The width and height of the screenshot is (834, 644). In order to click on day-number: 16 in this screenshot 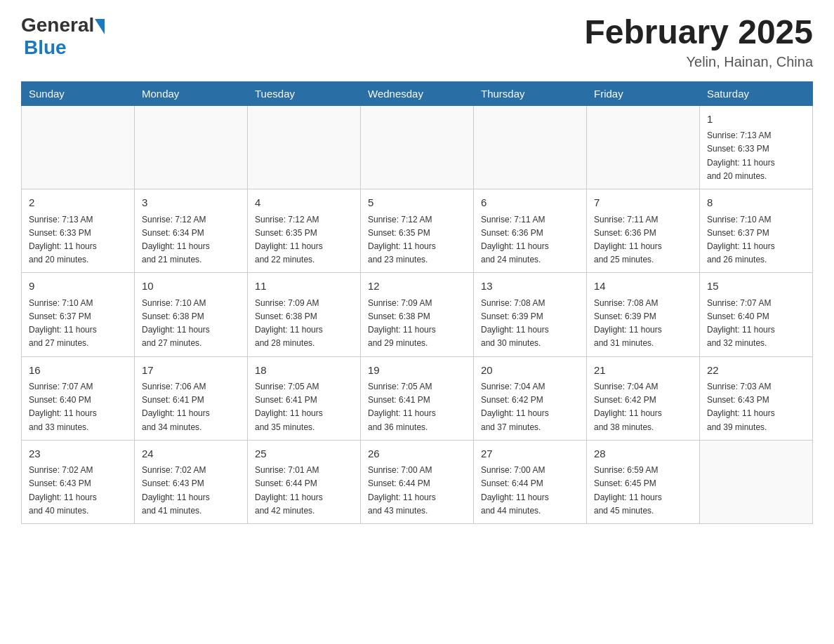, I will do `click(78, 370)`.